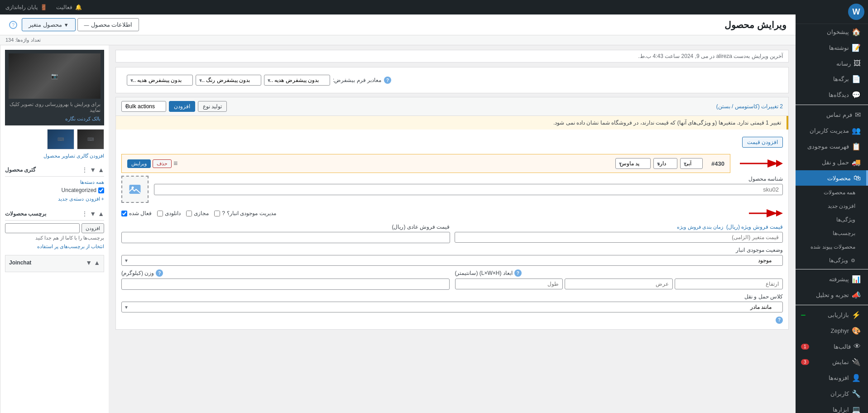 The image size is (868, 413). I want to click on product-tabs: اطلاعات محصول — ▼ محصول متغیر, so click(81, 24).